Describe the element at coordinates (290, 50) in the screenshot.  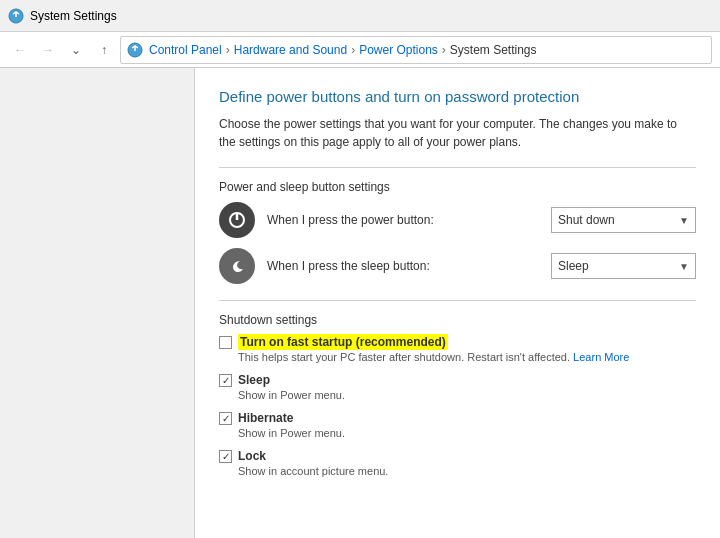
I see `breadcrumb-hardware-sound: Hardware and Sound` at that location.